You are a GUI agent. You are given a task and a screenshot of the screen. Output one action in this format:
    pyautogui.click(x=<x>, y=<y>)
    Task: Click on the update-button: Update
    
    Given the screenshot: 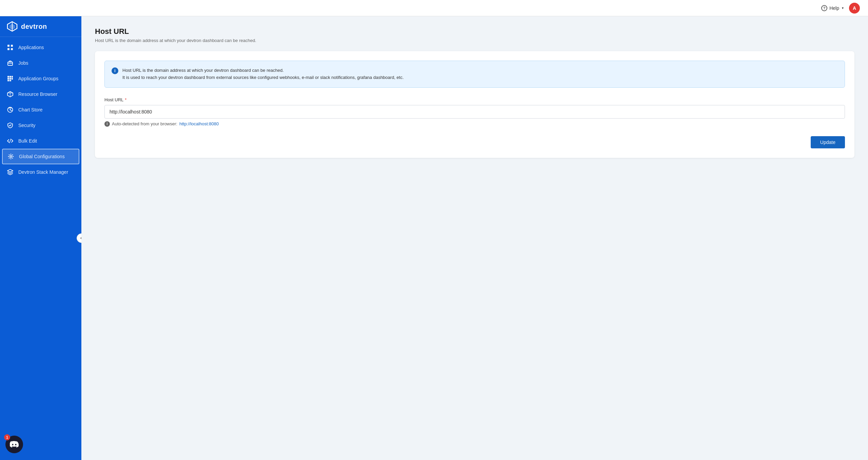 What is the action you would take?
    pyautogui.click(x=828, y=142)
    